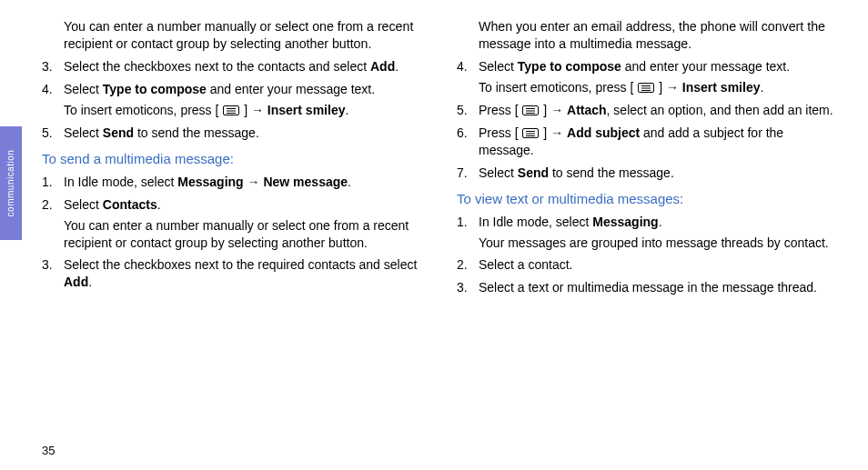 The image size is (868, 470). Describe the element at coordinates (659, 35) in the screenshot. I see `right-intro: When you enter an email address, the pho…` at that location.